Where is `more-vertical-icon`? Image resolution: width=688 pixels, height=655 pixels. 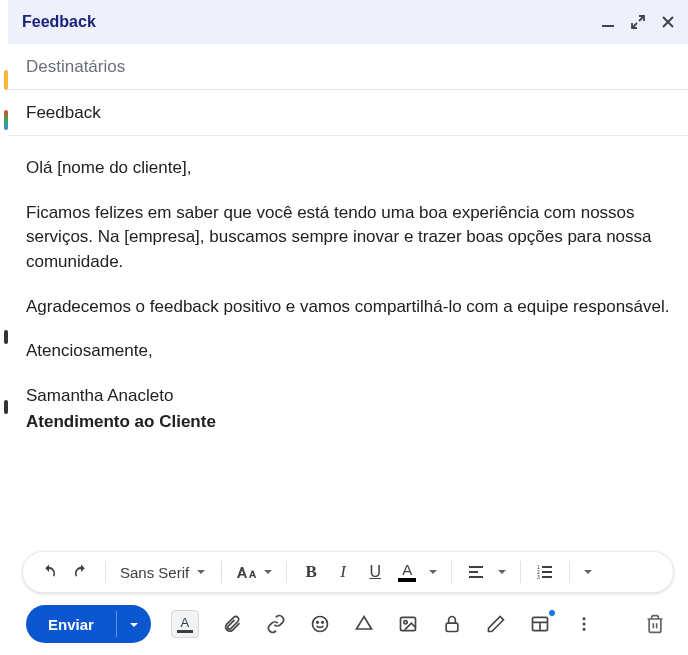
more-vertical-icon is located at coordinates (584, 624).